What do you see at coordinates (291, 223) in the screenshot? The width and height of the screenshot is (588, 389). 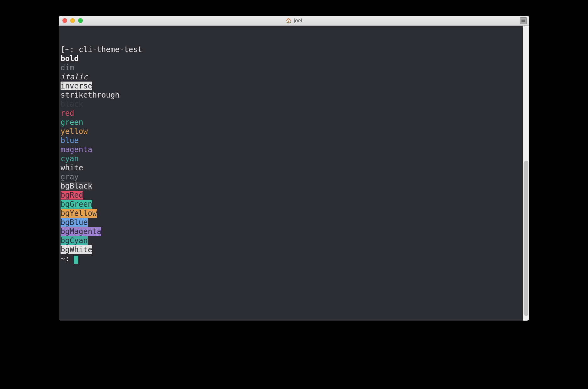 I see `output-line: bgBlue` at bounding box center [291, 223].